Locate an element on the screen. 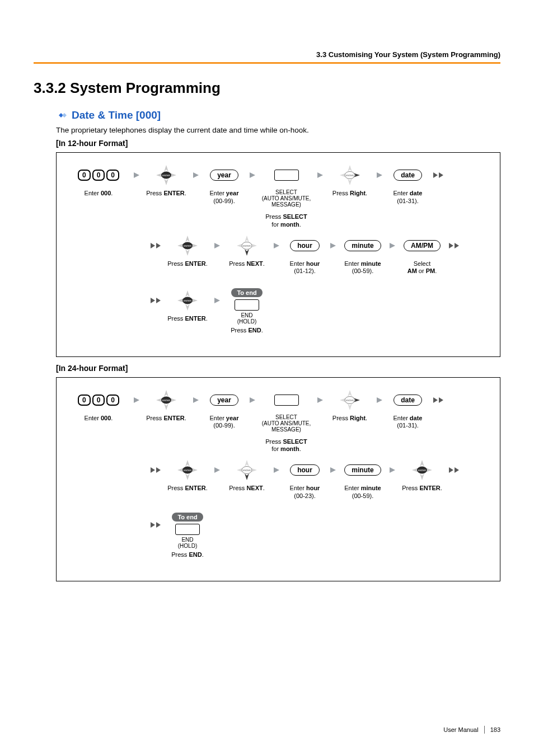  caption-press-next: Press NEXT. is located at coordinates (247, 264).